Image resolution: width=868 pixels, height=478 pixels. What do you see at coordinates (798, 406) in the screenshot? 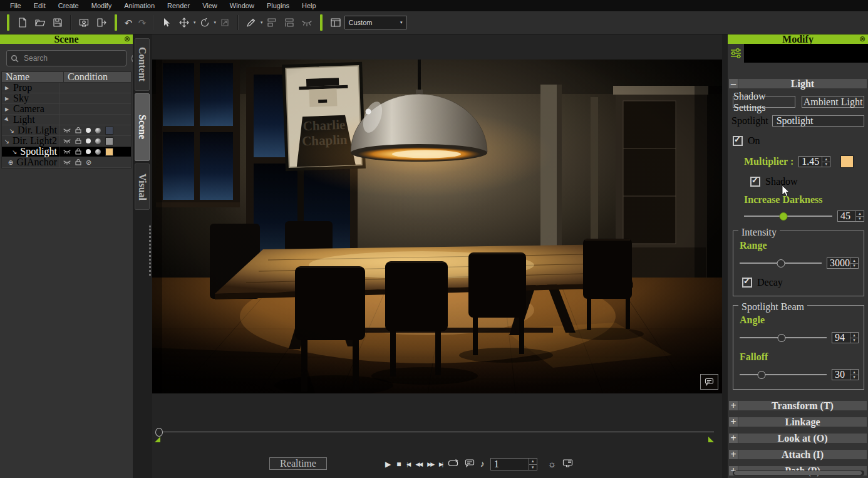
I see `transform-section-header: + Transform (T)` at bounding box center [798, 406].